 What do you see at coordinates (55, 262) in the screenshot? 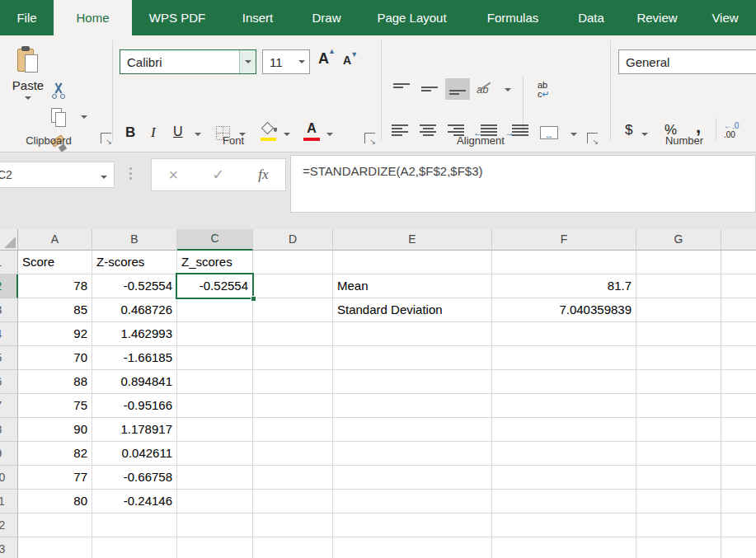
I see `cell-A1: Score` at bounding box center [55, 262].